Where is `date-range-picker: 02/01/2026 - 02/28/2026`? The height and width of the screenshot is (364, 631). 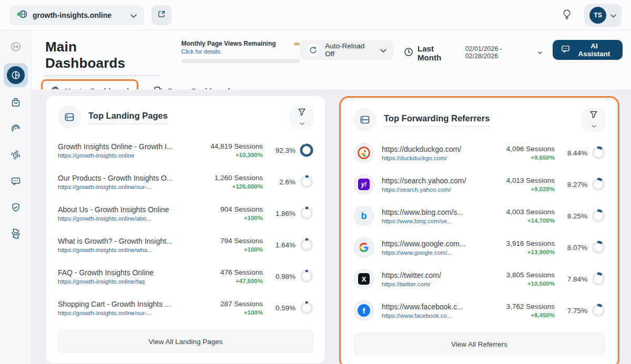 date-range-picker: 02/01/2026 - 02/28/2026 is located at coordinates (504, 53).